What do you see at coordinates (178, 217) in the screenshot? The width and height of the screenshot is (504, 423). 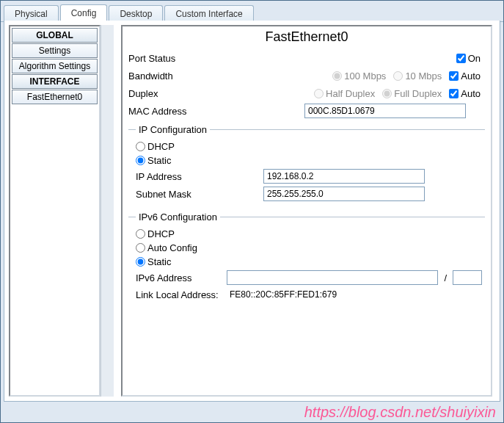 I see `legend-ipv6: IPv6 Configuration` at bounding box center [178, 217].